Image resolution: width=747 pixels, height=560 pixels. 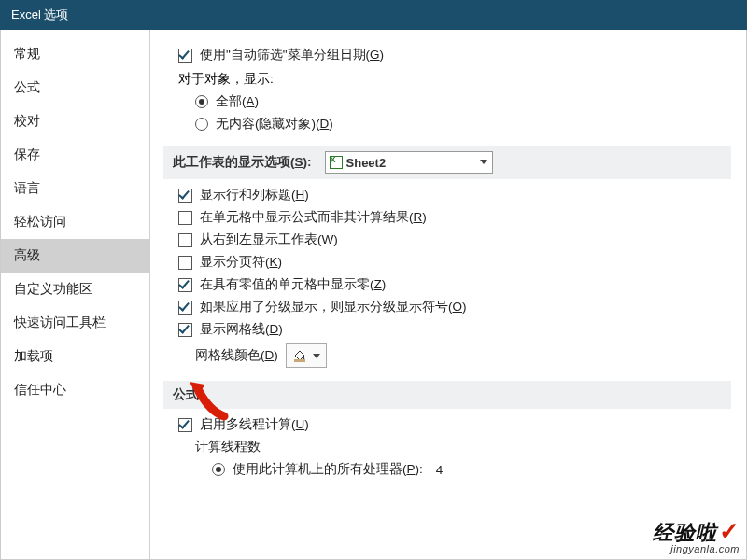 What do you see at coordinates (293, 285) in the screenshot?
I see `opt-label: 在具有零值的单元格中显示零(Z)` at bounding box center [293, 285].